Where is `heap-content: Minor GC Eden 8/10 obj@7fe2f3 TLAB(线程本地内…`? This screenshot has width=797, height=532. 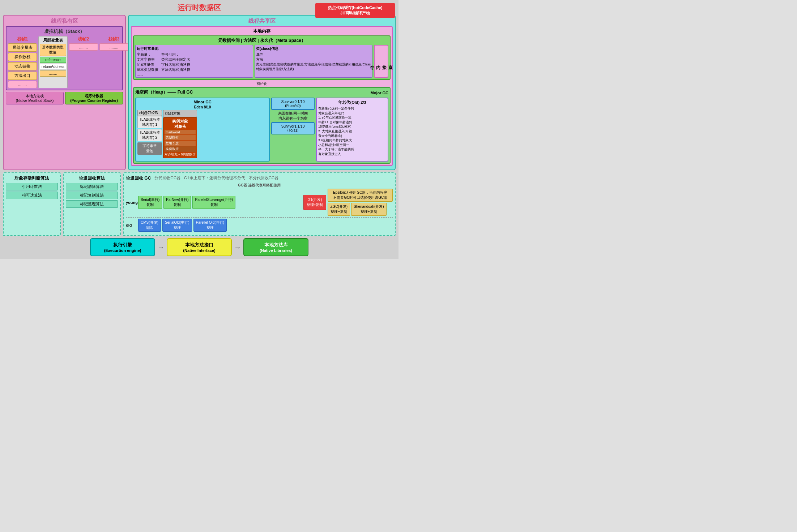
heap-content: Minor GC Eden 8/10 obj@7fe2f3 TLAB(线程本地内… is located at coordinates (262, 129).